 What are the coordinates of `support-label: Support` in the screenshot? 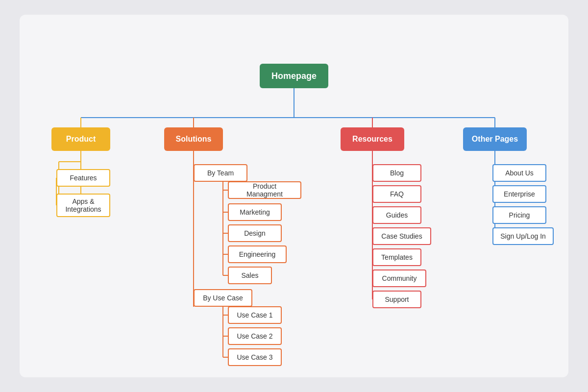 It's located at (397, 299).